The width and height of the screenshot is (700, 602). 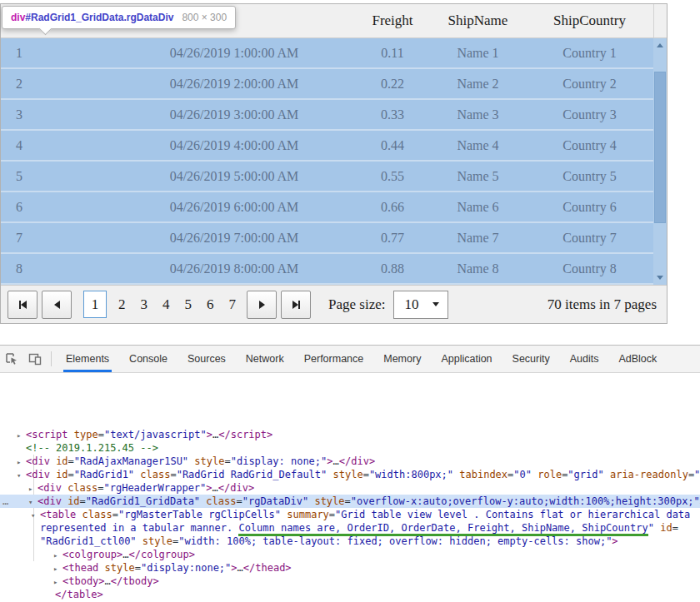 I want to click on tab-sources: Sources, so click(x=207, y=359).